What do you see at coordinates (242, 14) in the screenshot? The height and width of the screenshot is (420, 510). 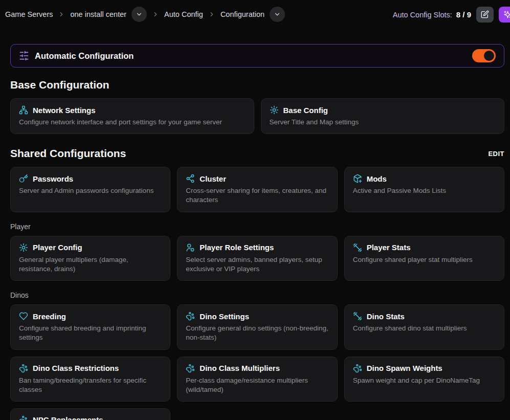 I see `breadcrumb-configuration: Configuration` at bounding box center [242, 14].